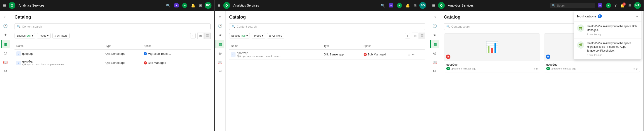  I want to click on eye-icon: 👁, so click(634, 69).